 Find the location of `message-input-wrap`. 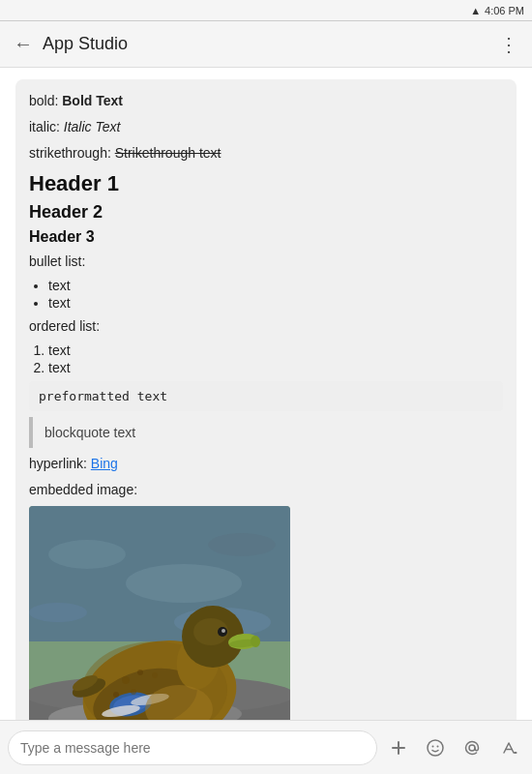

message-input-wrap is located at coordinates (192, 748).